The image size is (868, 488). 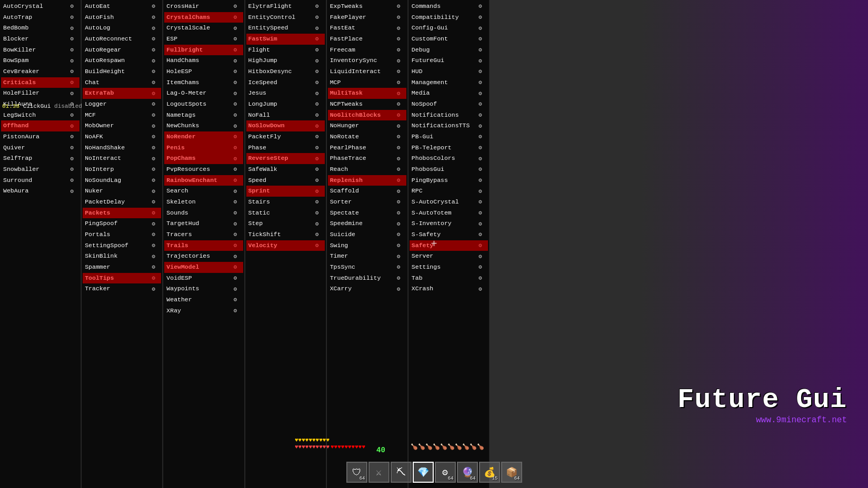 What do you see at coordinates (122, 202) in the screenshot?
I see `menu-item-packetdelay: PacketDelay⚙` at bounding box center [122, 202].